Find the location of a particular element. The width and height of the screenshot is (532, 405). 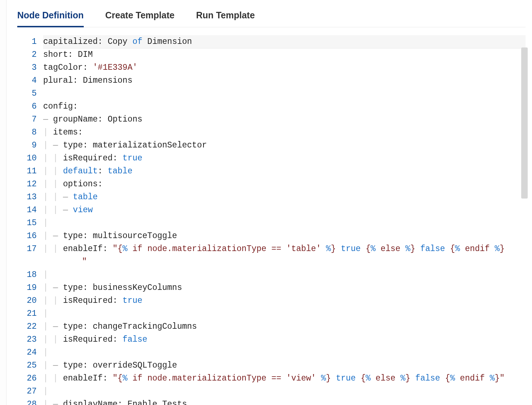

code-line: — groupName: Options is located at coordinates (284, 119).